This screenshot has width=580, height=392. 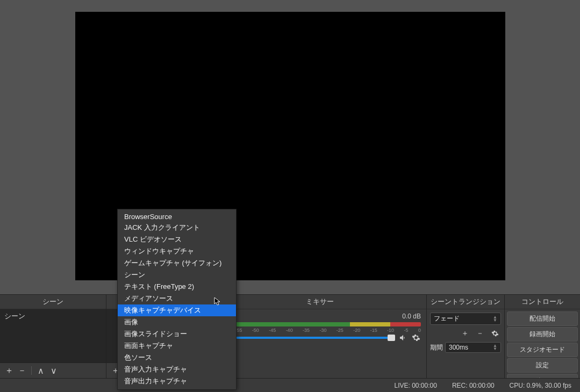 I want to click on transitions-body: フェード ▲▼ ＋ － 期間 300ms ▲▼, so click(x=466, y=333).